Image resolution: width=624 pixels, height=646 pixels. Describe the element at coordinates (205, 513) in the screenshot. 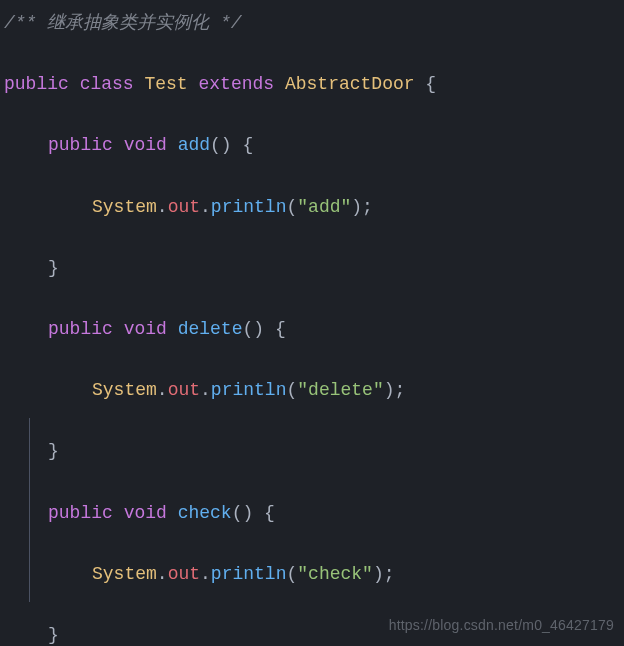

I see `method-check: check` at that location.